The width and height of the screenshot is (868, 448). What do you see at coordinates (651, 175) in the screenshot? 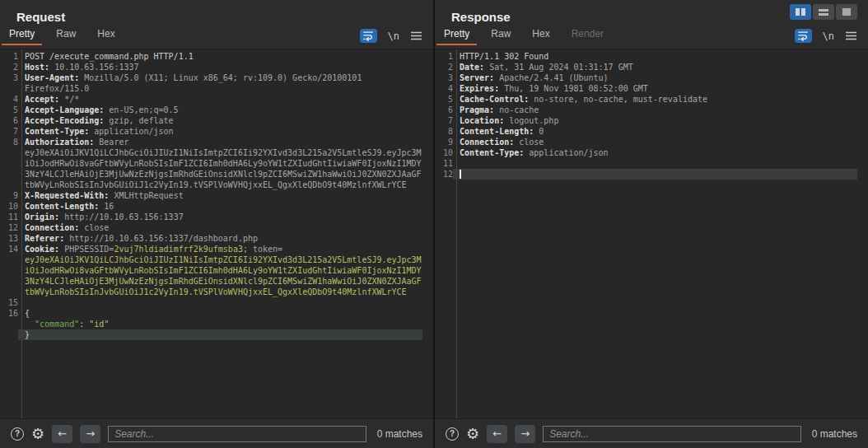
I see `code-line: 12` at bounding box center [651, 175].